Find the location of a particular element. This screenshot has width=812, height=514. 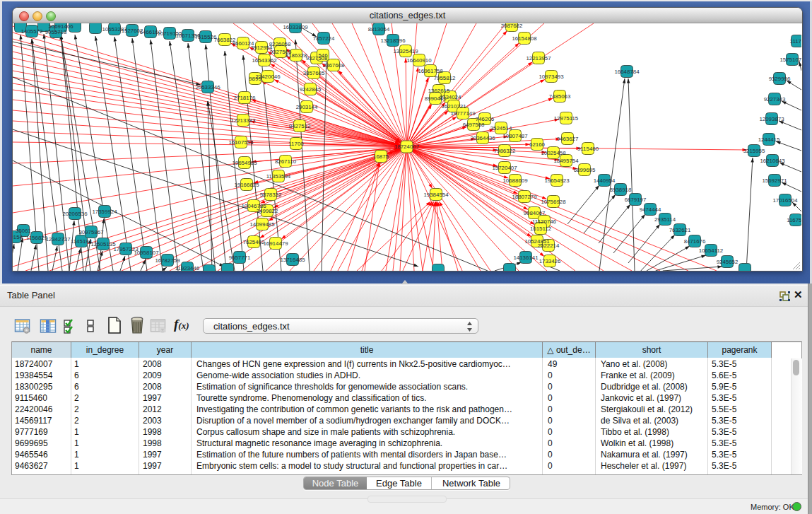

svg-text: 9474444 is located at coordinates (650, 209).